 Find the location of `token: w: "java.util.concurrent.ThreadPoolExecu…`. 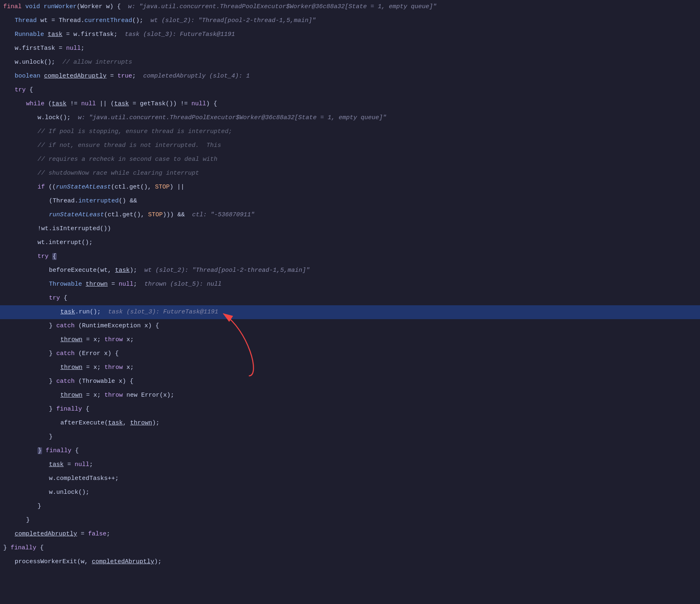

token: w: "java.util.concurrent.ThreadPoolExecu… is located at coordinates (232, 118).